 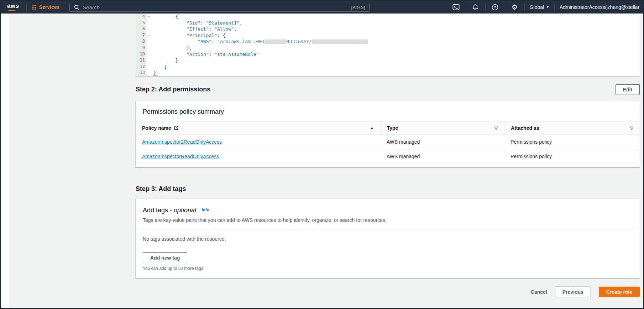 I want to click on tags-limit-hint: You can add up to 50 more tags., so click(x=388, y=268).